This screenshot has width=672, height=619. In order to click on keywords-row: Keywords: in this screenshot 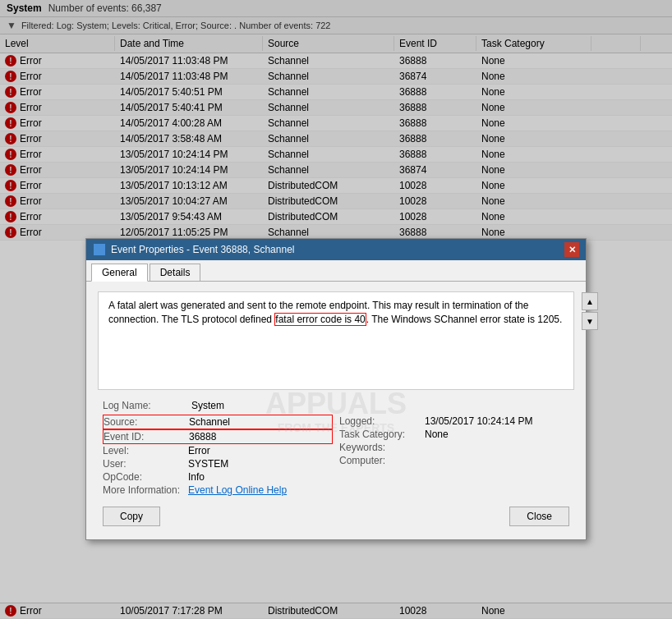, I will do `click(454, 447)`.